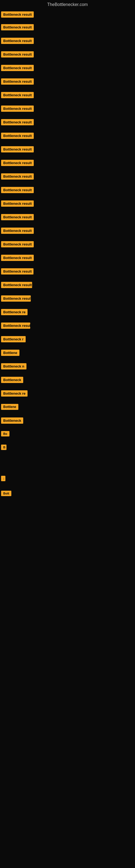  What do you see at coordinates (17, 285) in the screenshot?
I see `bottleneck-label-20: Bottleneck result` at bounding box center [17, 285].